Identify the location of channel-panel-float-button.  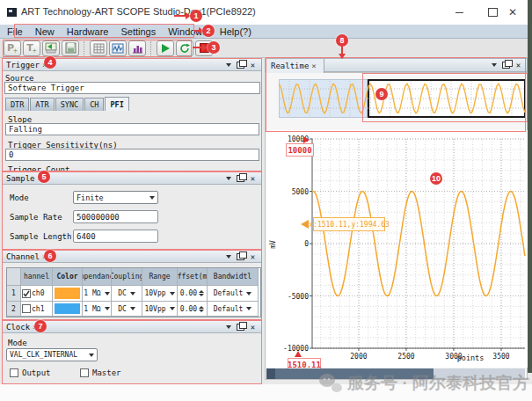
(241, 257).